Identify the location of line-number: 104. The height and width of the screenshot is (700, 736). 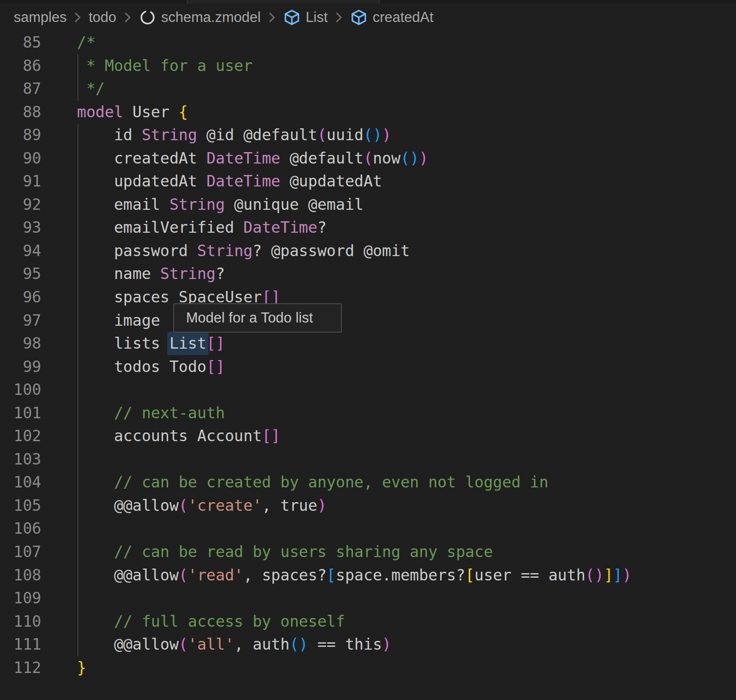
(21, 483).